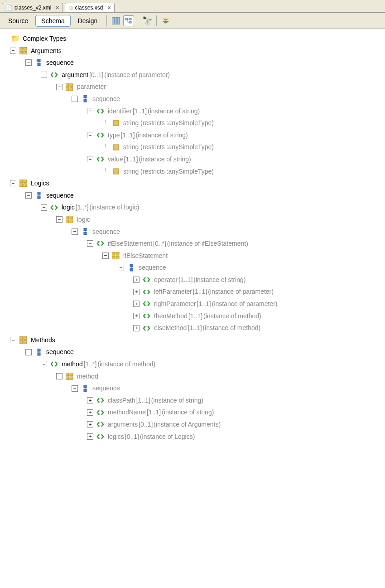 The image size is (385, 588). Describe the element at coordinates (192, 437) in the screenshot. I see `tree-node-logics-el: + logics [0..1] (instance of Logics)` at that location.